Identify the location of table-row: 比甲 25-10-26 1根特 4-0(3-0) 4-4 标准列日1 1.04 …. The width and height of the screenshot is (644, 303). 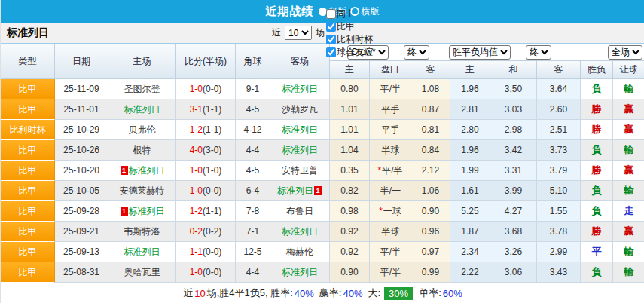
(322, 151).